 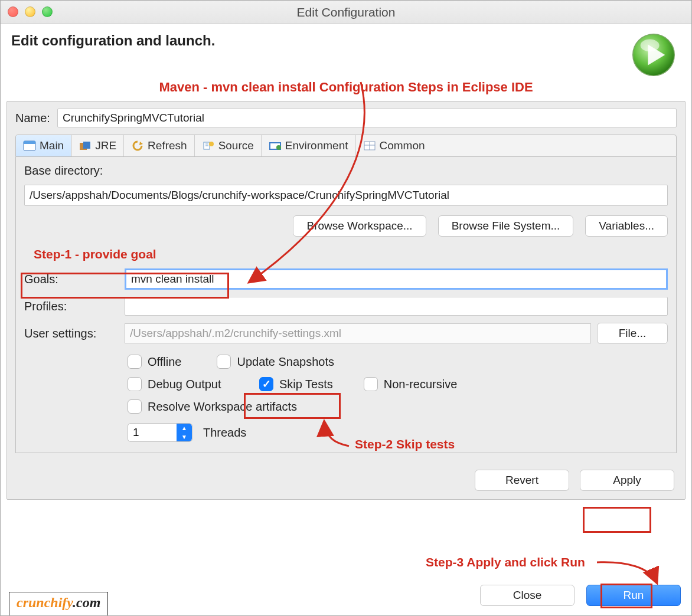 What do you see at coordinates (522, 480) in the screenshot?
I see `revert-button: Revert` at bounding box center [522, 480].